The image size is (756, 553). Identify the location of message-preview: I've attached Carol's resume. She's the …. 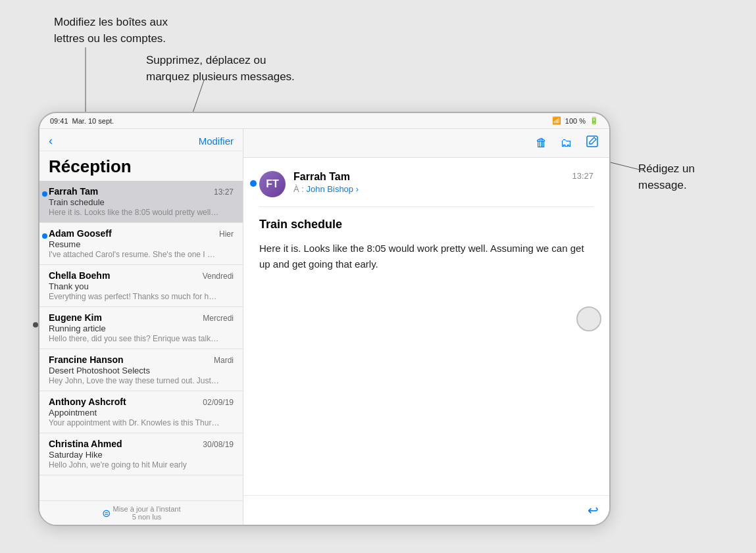
(134, 254).